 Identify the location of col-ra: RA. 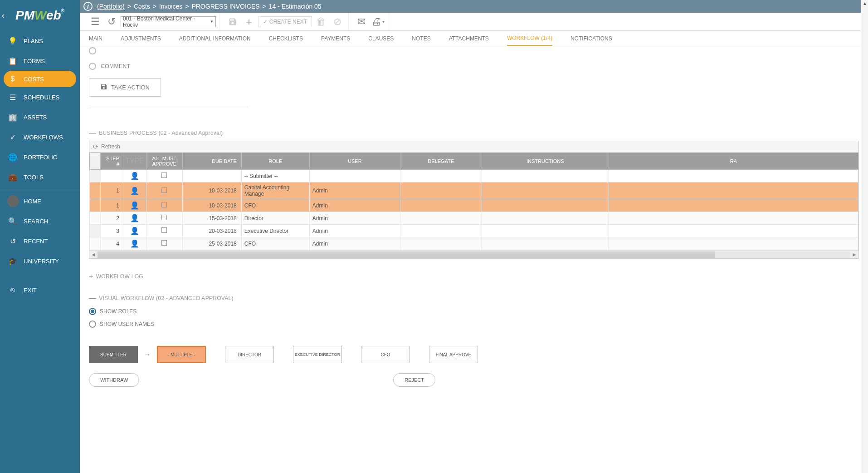
(733, 162).